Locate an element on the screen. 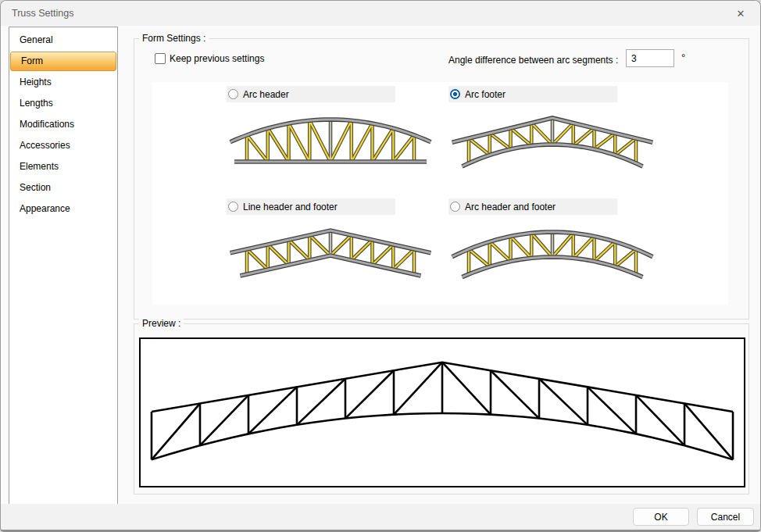 This screenshot has width=761, height=532. sidebar-item-general: General is located at coordinates (63, 41).